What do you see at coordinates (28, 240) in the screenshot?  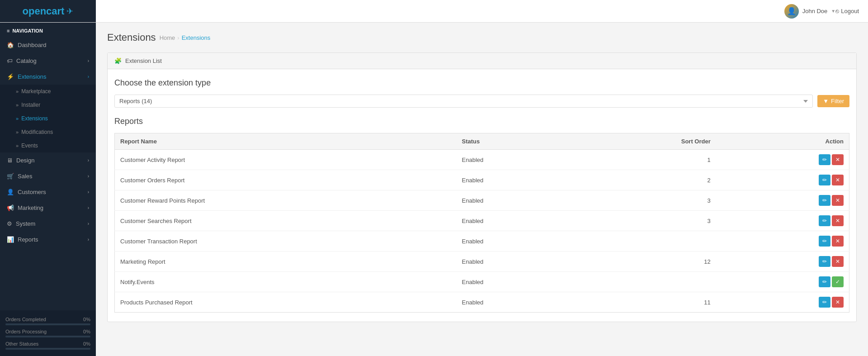 I see `sidebar-item-label: Reports` at bounding box center [28, 240].